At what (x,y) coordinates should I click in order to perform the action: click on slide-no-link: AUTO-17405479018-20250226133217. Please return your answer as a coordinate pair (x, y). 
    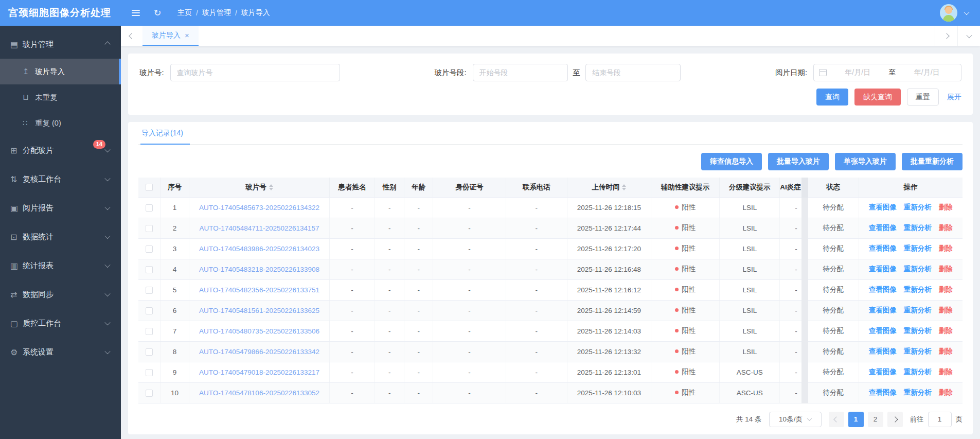
    Looking at the image, I should click on (259, 373).